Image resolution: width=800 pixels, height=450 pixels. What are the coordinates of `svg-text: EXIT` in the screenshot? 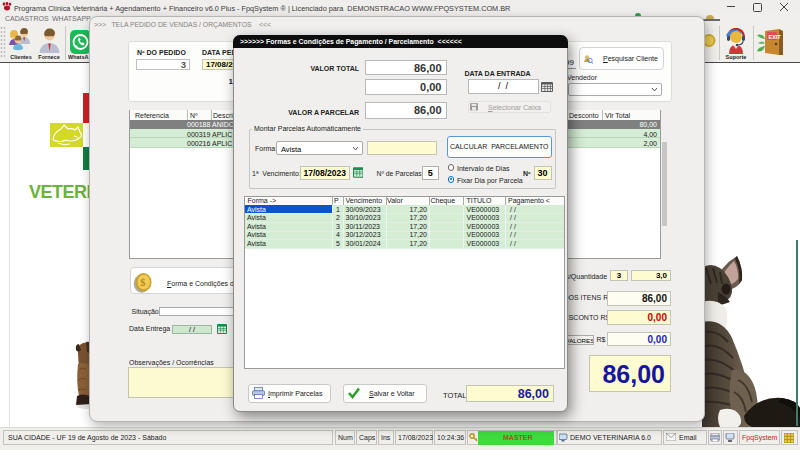 It's located at (776, 37).